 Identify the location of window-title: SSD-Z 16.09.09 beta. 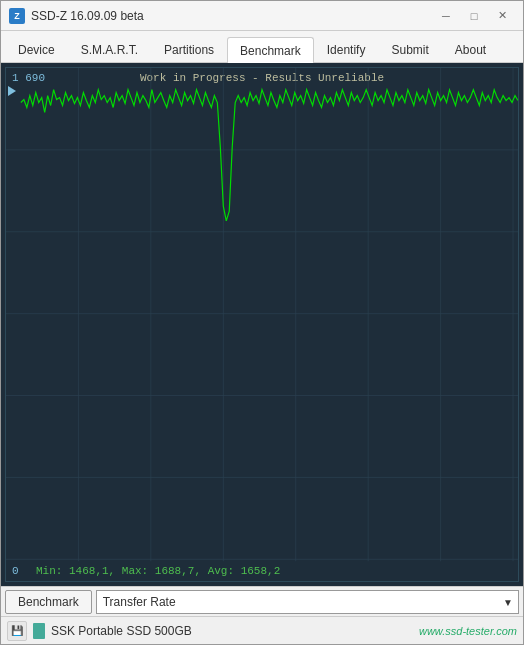
(232, 16).